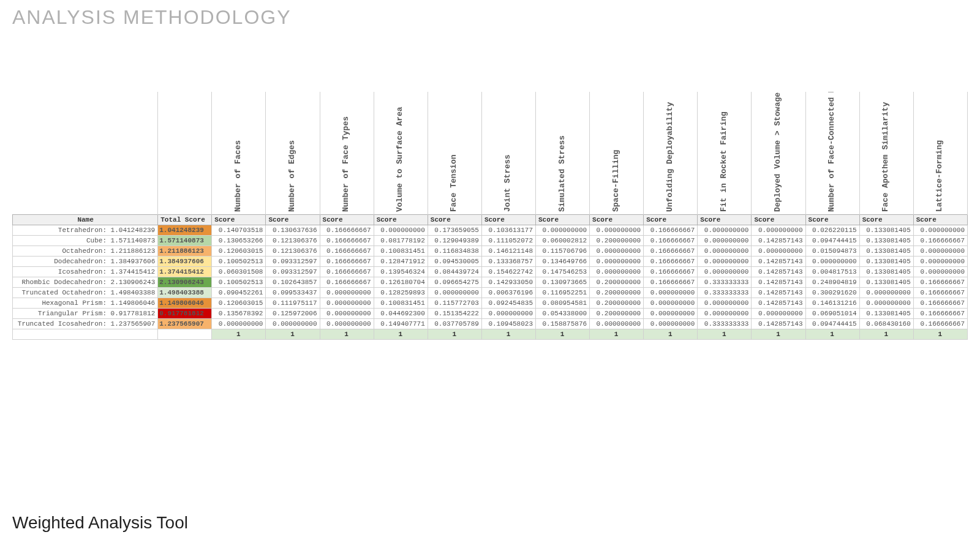 Image resolution: width=980 pixels, height=551 pixels. I want to click on weight-3: 1, so click(401, 334).